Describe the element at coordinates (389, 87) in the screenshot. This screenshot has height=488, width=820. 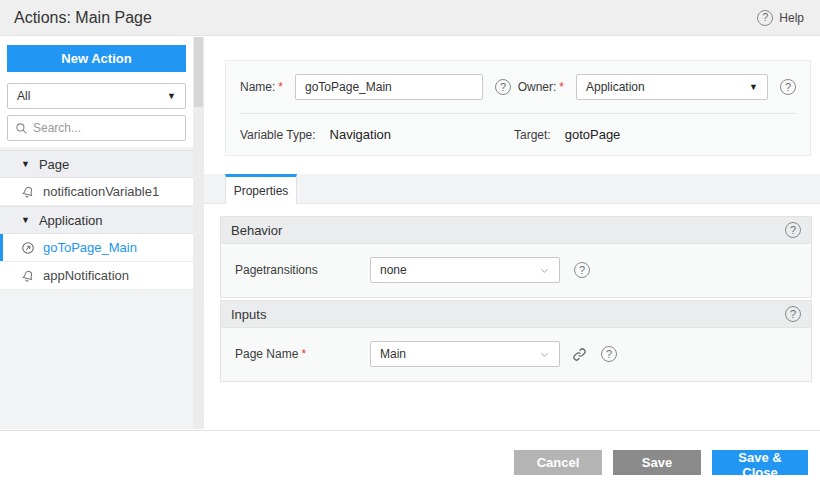
I see `name-input` at that location.